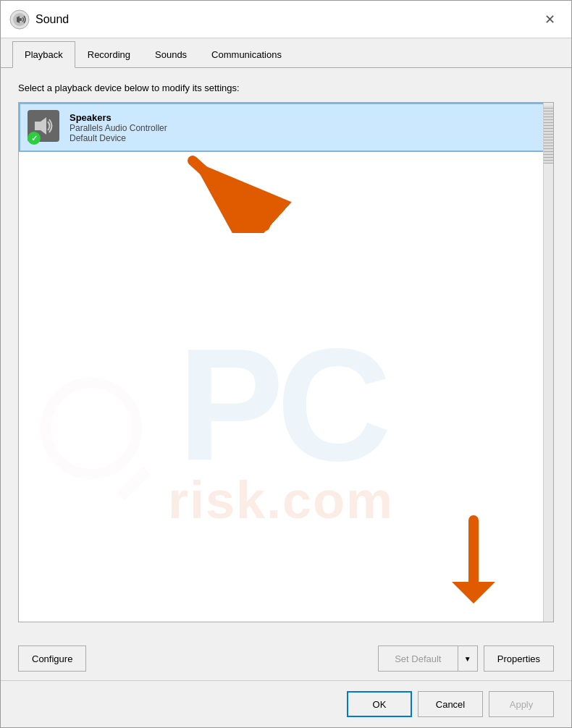 The width and height of the screenshot is (572, 728). What do you see at coordinates (52, 659) in the screenshot?
I see `configure-button: Configure` at bounding box center [52, 659].